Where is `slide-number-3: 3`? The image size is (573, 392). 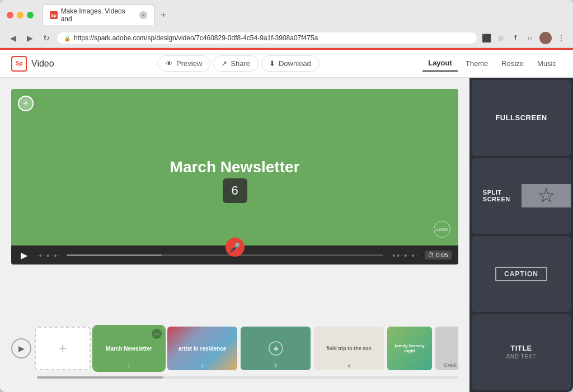
slide-number-3: 3 is located at coordinates (275, 366).